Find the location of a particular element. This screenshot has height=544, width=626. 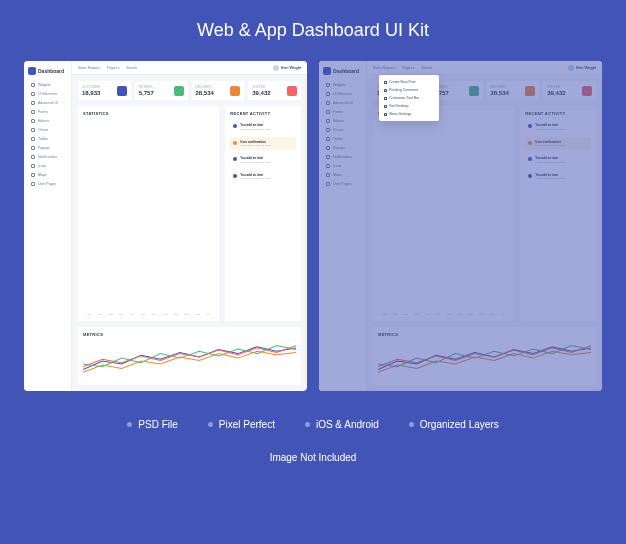

nav-label: Widgets is located at coordinates (44, 85).